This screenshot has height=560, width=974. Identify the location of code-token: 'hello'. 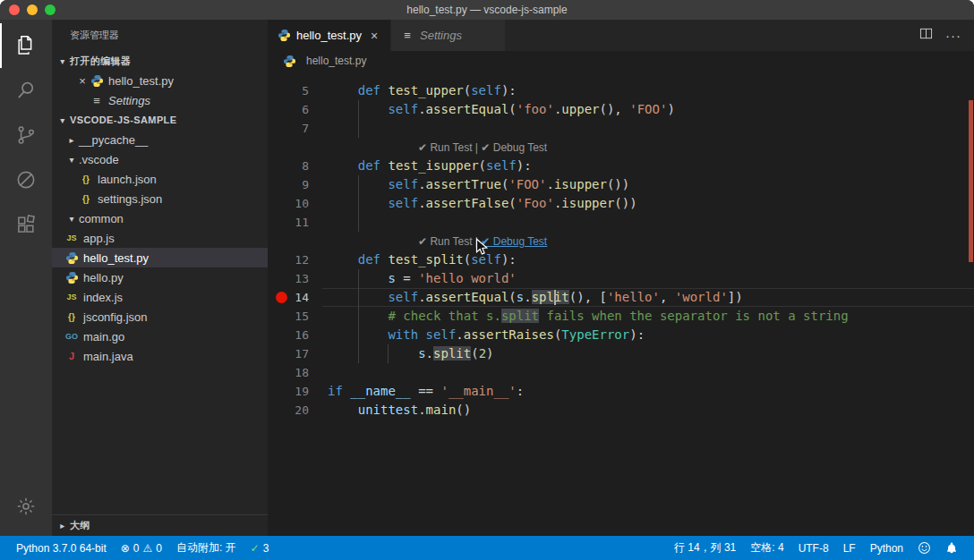
(634, 297).